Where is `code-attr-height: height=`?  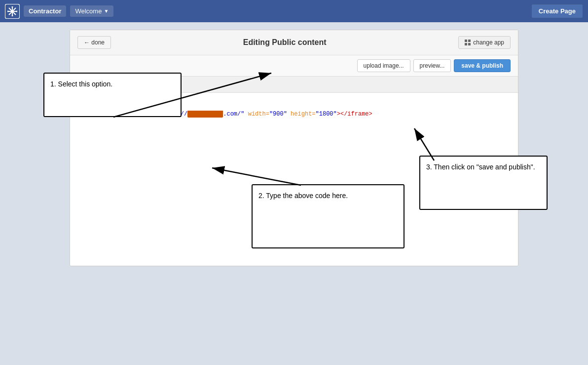 code-attr-height: height= is located at coordinates (301, 114).